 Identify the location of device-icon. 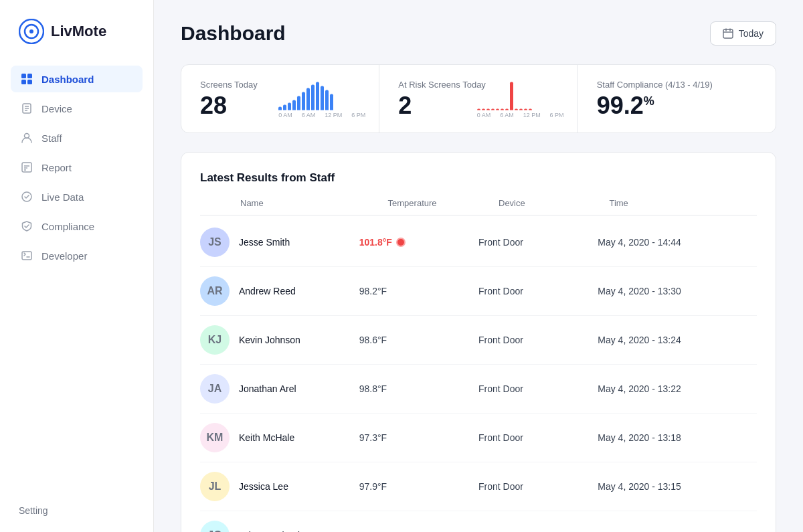
(27, 108).